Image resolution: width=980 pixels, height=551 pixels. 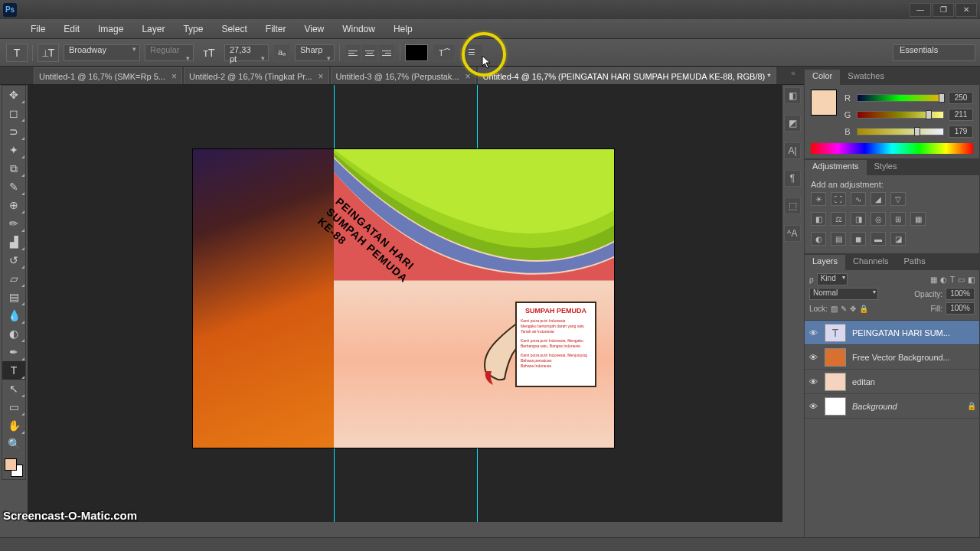 What do you see at coordinates (892, 382) in the screenshot?
I see `layer-row: 👁 editan` at bounding box center [892, 382].